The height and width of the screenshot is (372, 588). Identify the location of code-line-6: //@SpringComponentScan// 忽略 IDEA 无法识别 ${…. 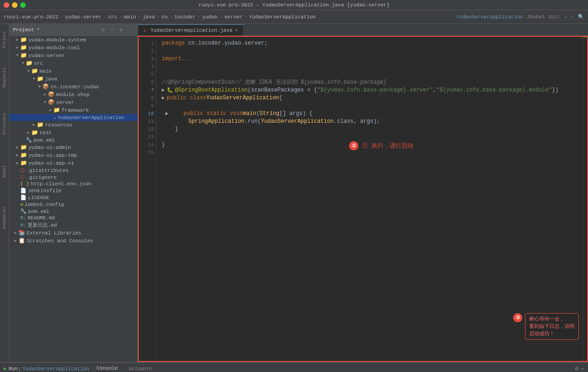
(369, 83).